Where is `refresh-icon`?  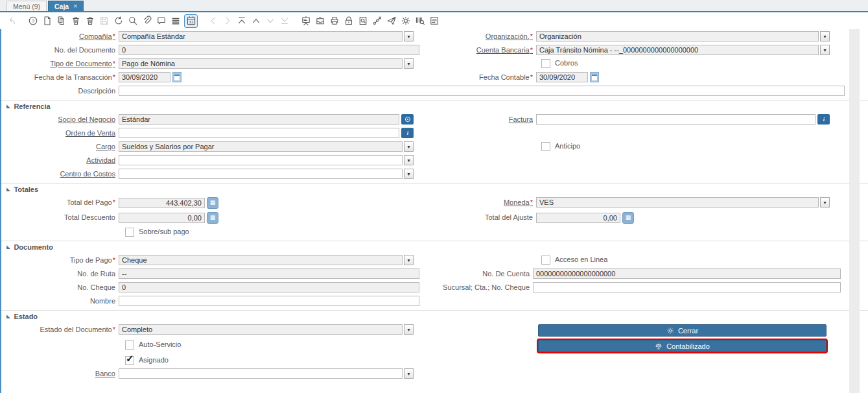 refresh-icon is located at coordinates (118, 21).